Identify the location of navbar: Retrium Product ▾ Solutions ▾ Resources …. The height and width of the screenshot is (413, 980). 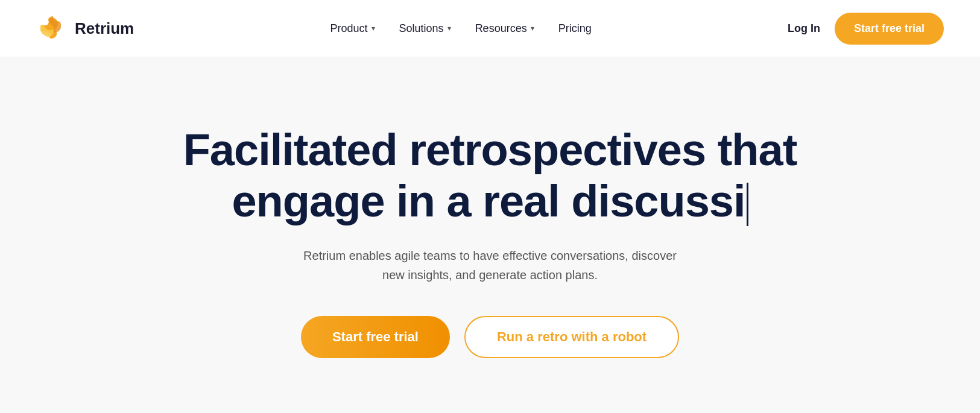
(490, 29).